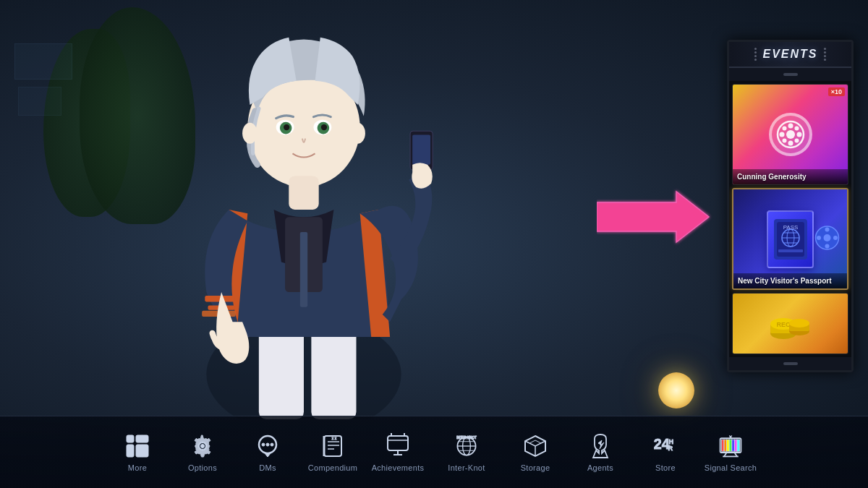 Image resolution: width=868 pixels, height=488 pixels. What do you see at coordinates (836, 92) in the screenshot?
I see `event-badge: ×10` at bounding box center [836, 92].